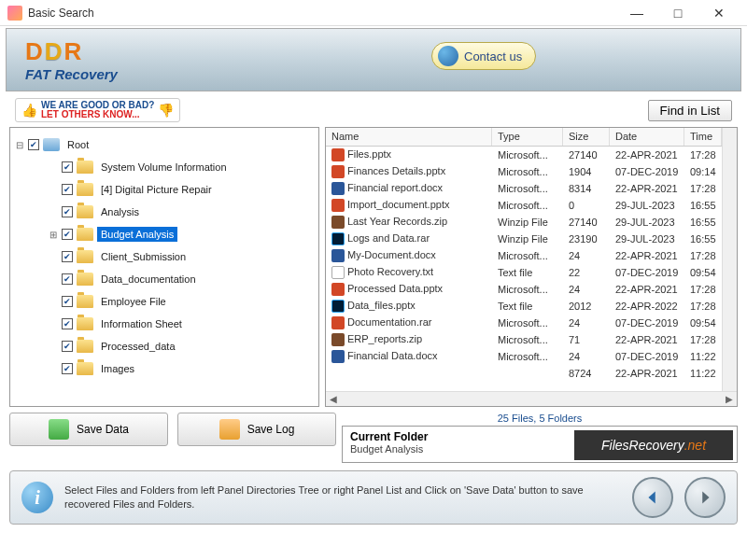 The width and height of the screenshot is (747, 560). Describe the element at coordinates (409, 136) in the screenshot. I see `col-name: Name` at that location.